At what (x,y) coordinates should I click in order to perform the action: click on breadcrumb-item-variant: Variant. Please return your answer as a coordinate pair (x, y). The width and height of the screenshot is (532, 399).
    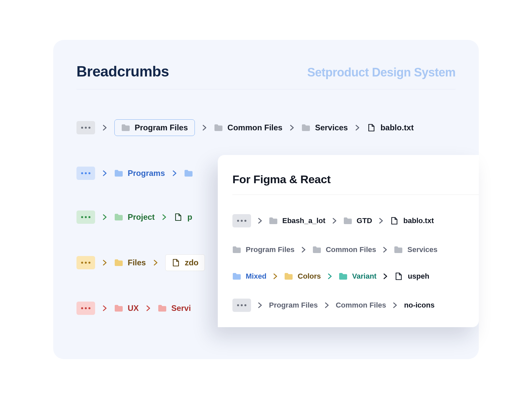
    Looking at the image, I should click on (358, 276).